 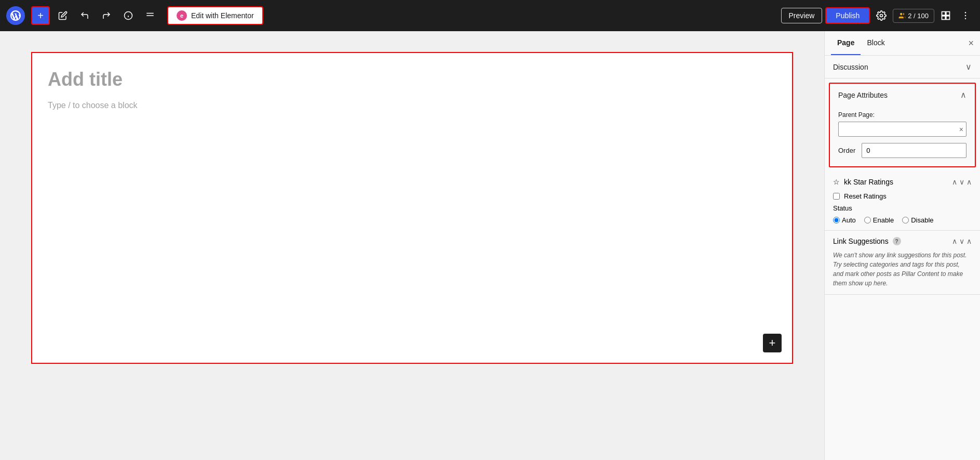 What do you see at coordinates (412, 106) in the screenshot?
I see `block-placeholder: Type / to choose a block` at bounding box center [412, 106].